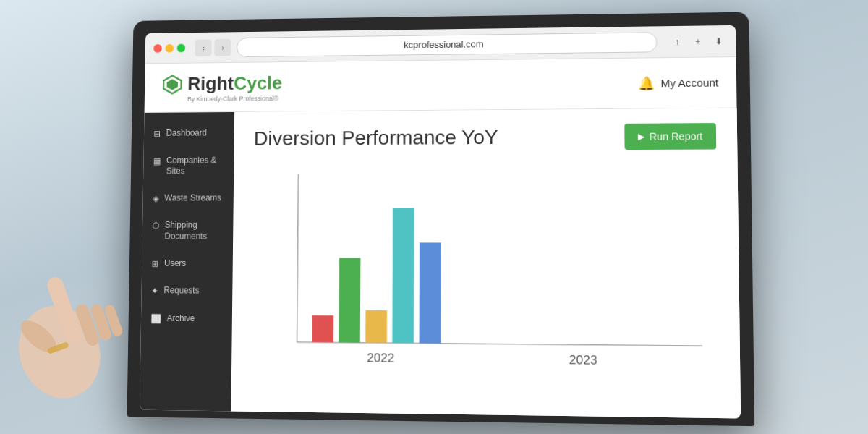  What do you see at coordinates (169, 48) in the screenshot?
I see `traffic-lights` at bounding box center [169, 48].